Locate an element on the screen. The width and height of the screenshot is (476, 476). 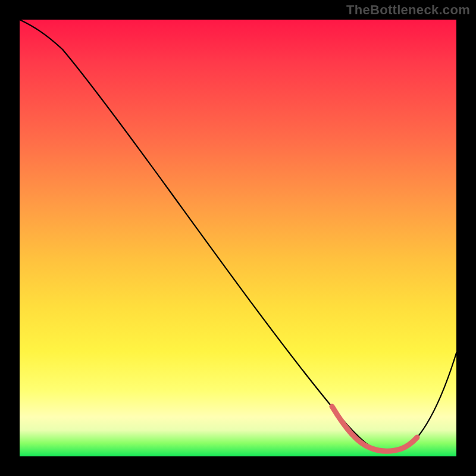
watermark-text: TheBottleneck.com is located at coordinates (408, 10).